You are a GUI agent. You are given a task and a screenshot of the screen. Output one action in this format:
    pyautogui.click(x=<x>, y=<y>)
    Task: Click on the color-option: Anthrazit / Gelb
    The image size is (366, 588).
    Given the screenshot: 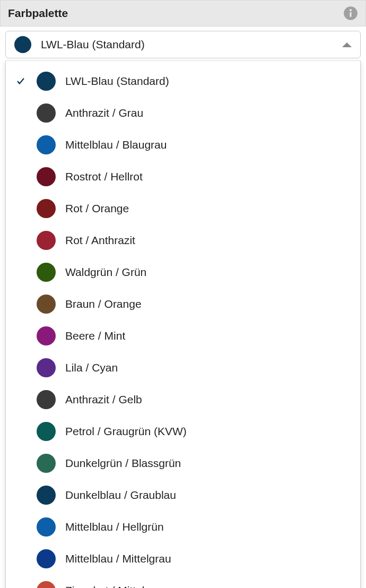 What is the action you would take?
    pyautogui.click(x=183, y=400)
    